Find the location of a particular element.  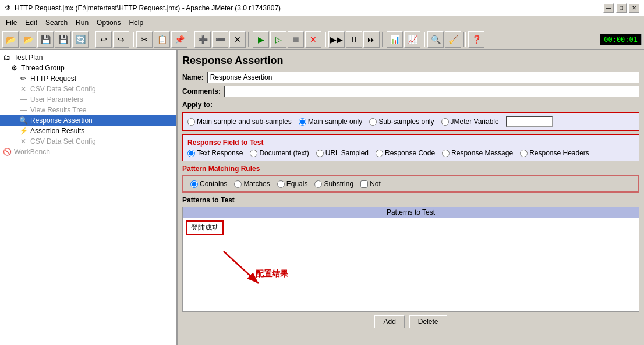

radio-main-sub: Main sample and sub-samples is located at coordinates (240, 122).